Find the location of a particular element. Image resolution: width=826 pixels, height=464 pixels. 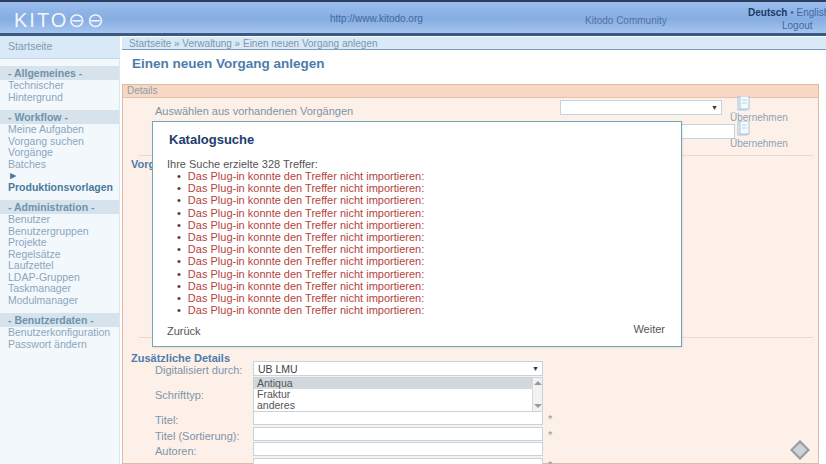

details-panel-header: Details is located at coordinates (470, 92).